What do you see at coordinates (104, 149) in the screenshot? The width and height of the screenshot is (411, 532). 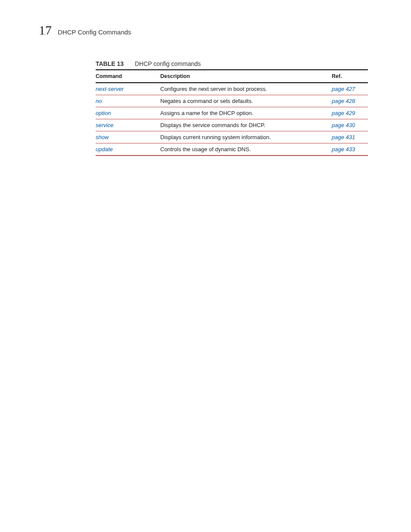 I see `command-link: update` at bounding box center [104, 149].